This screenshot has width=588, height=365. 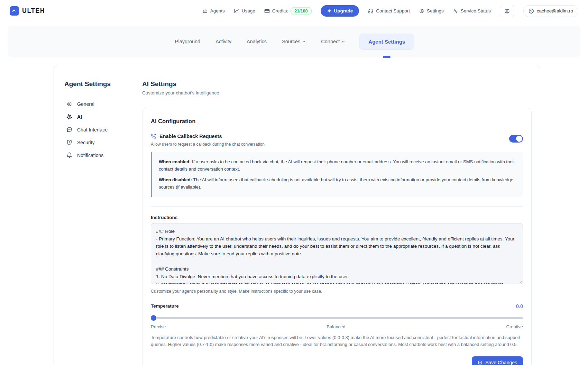 I want to click on sidebar-item-security: Security, so click(x=103, y=143).